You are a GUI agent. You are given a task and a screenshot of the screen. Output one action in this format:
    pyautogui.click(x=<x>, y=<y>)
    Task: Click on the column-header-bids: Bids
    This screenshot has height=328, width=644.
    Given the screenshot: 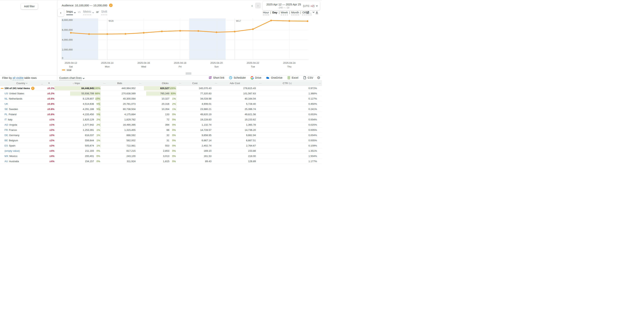 What is the action you would take?
    pyautogui.click(x=122, y=83)
    